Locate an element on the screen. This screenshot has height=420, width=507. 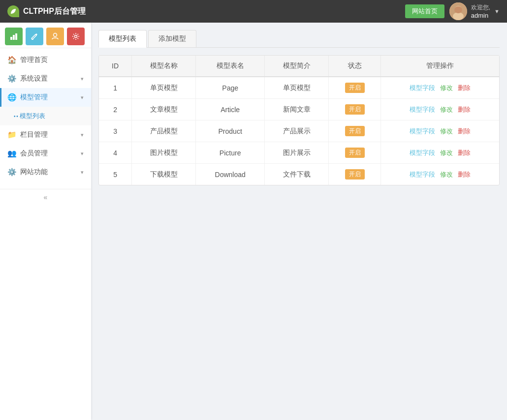
sidebar-edit-btn is located at coordinates (34, 36).